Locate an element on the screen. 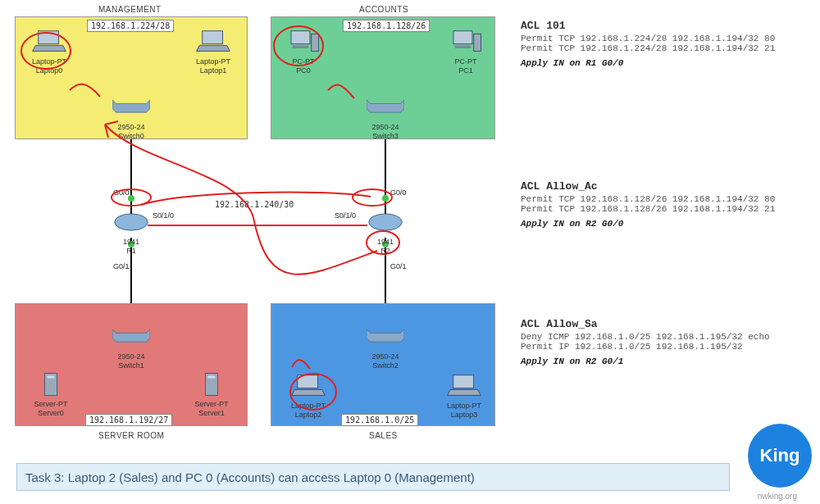  device-laptop2: Laptop-PT Laptop2 is located at coordinates (308, 397).